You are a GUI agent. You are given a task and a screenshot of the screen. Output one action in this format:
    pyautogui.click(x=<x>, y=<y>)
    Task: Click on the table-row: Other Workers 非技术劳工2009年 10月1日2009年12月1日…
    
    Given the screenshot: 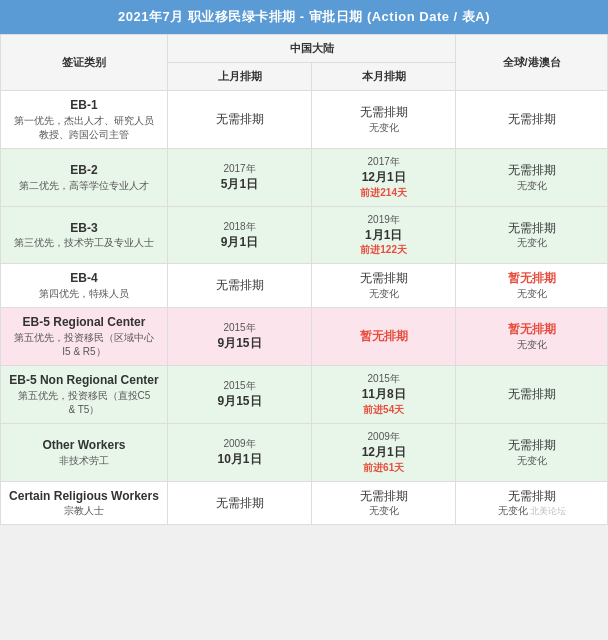 What is the action you would take?
    pyautogui.click(x=304, y=452)
    